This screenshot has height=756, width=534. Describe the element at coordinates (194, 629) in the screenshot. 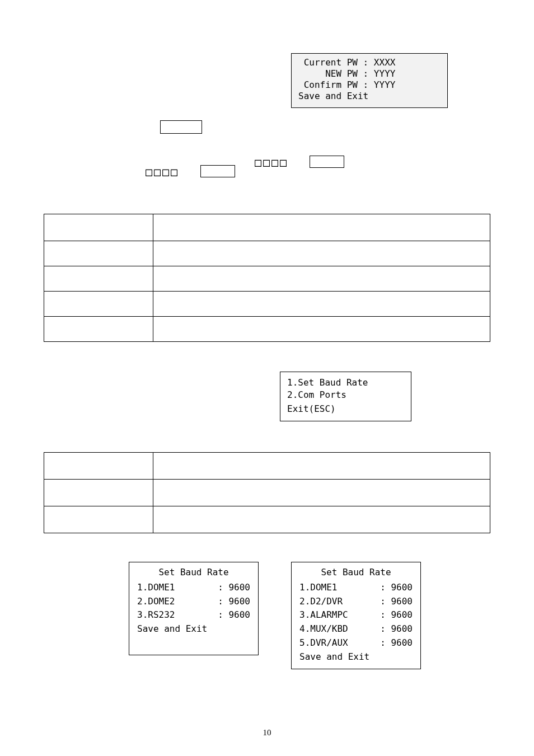

I see `baud-left-save: Save and Exit` at that location.